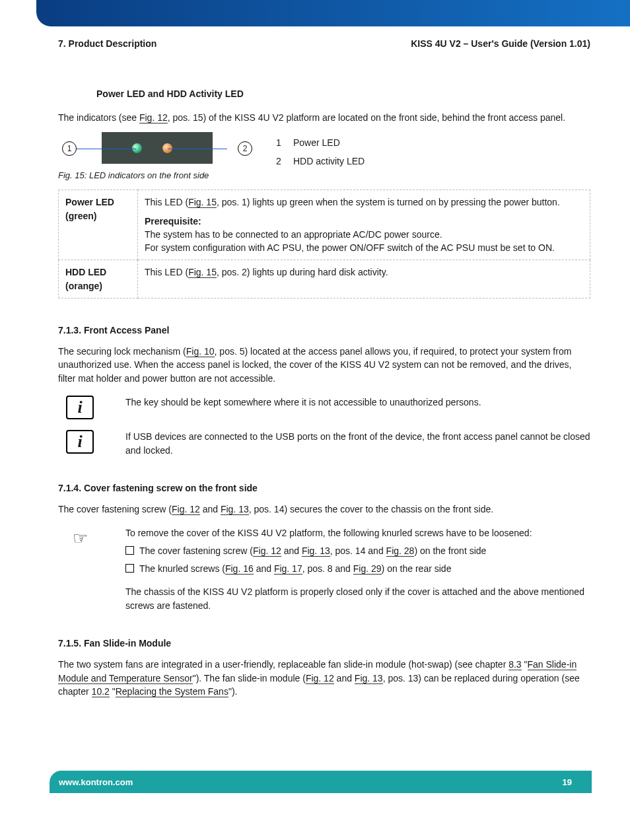 The height and width of the screenshot is (840, 630). Describe the element at coordinates (201, 351) in the screenshot. I see `xref-fig10: Fig. 10` at that location.